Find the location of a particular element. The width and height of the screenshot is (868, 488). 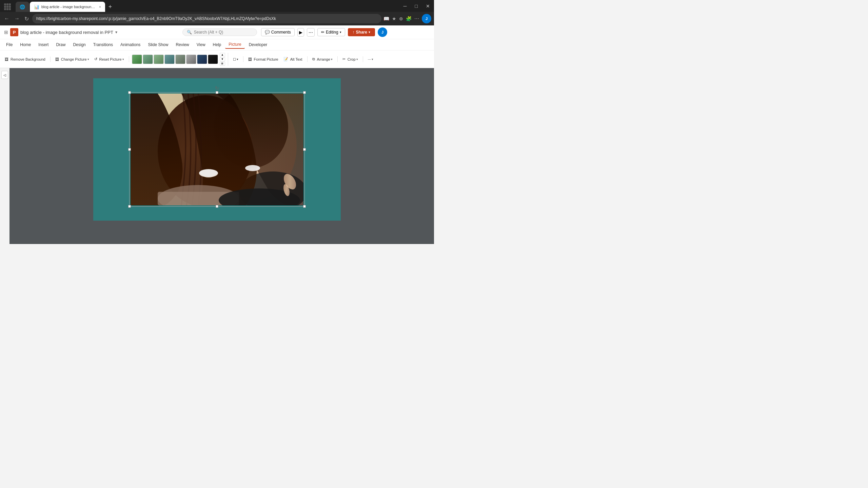

menu-help: Help is located at coordinates (217, 45).